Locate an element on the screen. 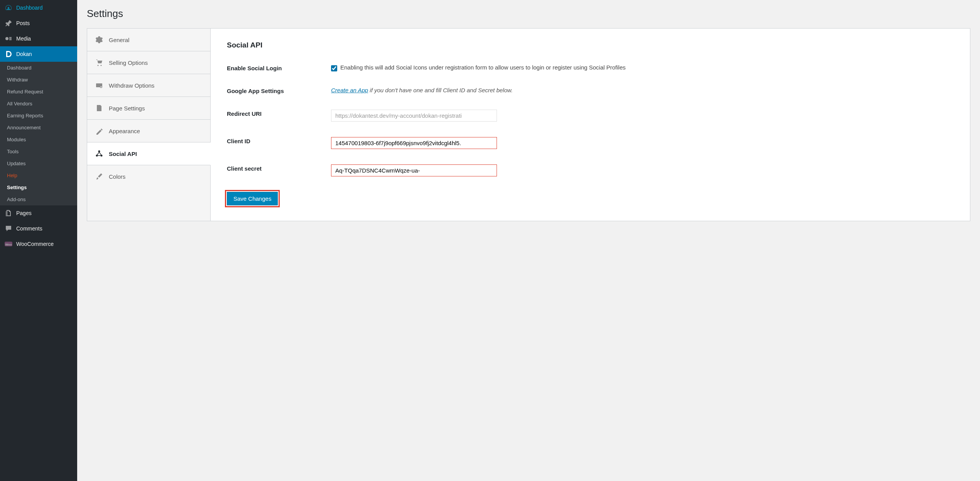 The image size is (980, 481). submenu-item-updates: Updates is located at coordinates (39, 164).